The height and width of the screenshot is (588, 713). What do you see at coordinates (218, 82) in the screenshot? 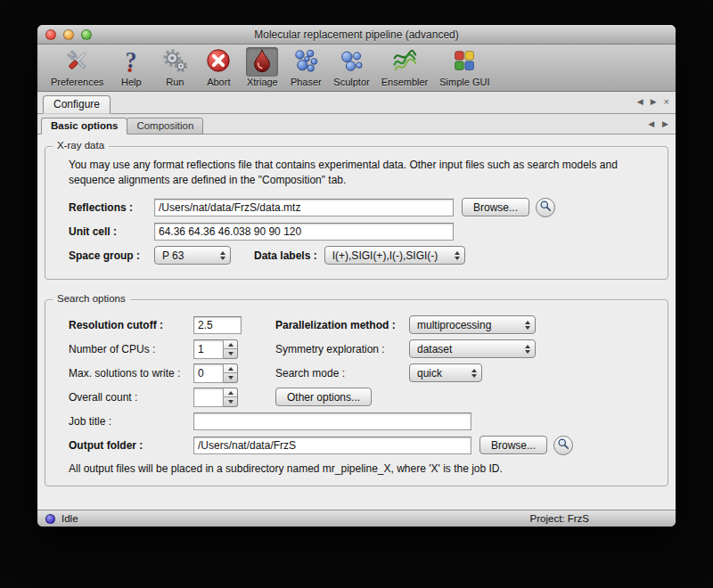
I see `toolbar-label: Abort` at bounding box center [218, 82].